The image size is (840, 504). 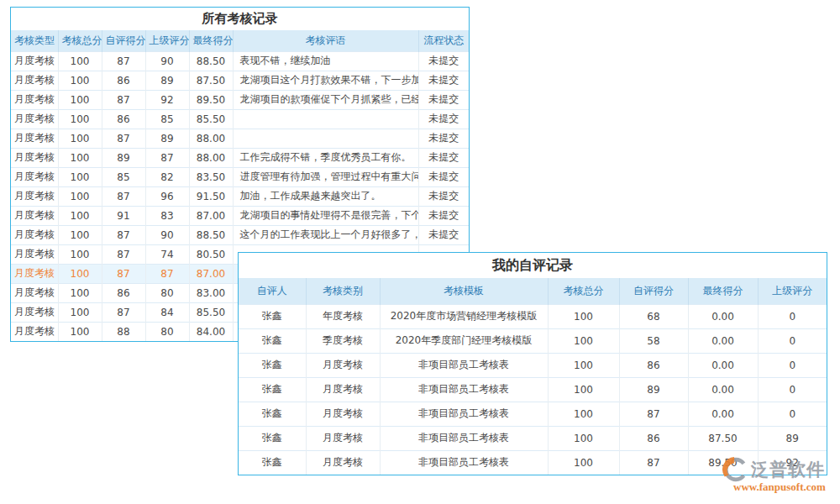 What do you see at coordinates (240, 99) in the screenshot?
I see `assessment-record-row: 月度考核 100 87 92 89.50 龙湖项目的款项催促下个月抓紧些，已经拖…` at bounding box center [240, 99].